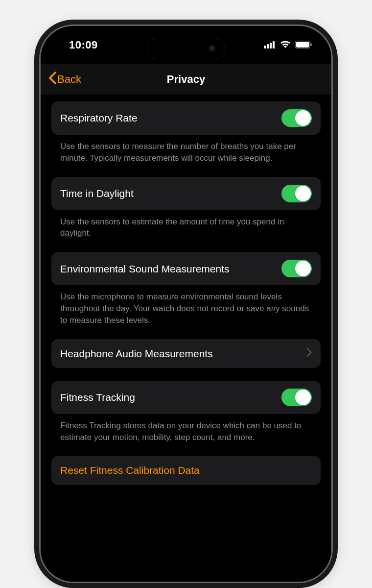  What do you see at coordinates (288, 45) in the screenshot?
I see `status-icons` at bounding box center [288, 45].